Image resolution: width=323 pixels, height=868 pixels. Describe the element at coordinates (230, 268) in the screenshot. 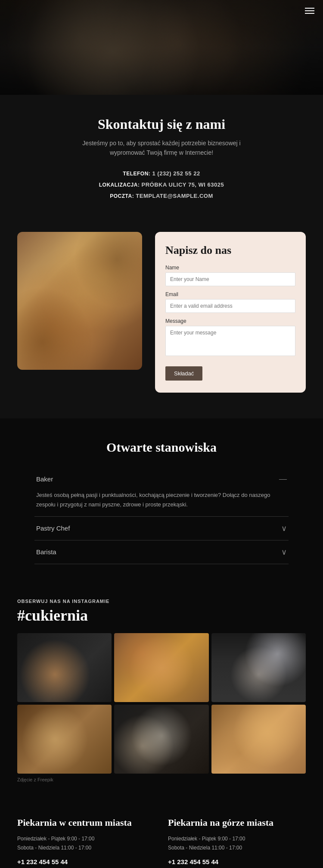

I see `name-label: Name` at that location.